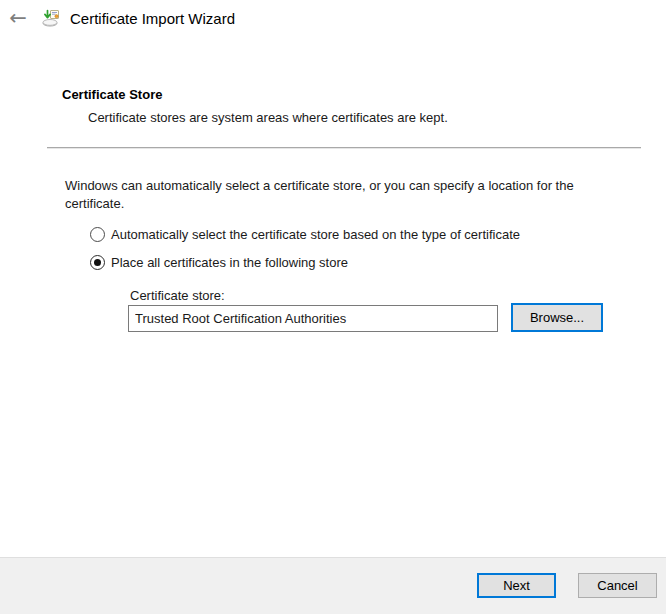 This screenshot has width=666, height=614. What do you see at coordinates (339, 195) in the screenshot?
I see `intro-text: Windows can automatically select a certi…` at bounding box center [339, 195].